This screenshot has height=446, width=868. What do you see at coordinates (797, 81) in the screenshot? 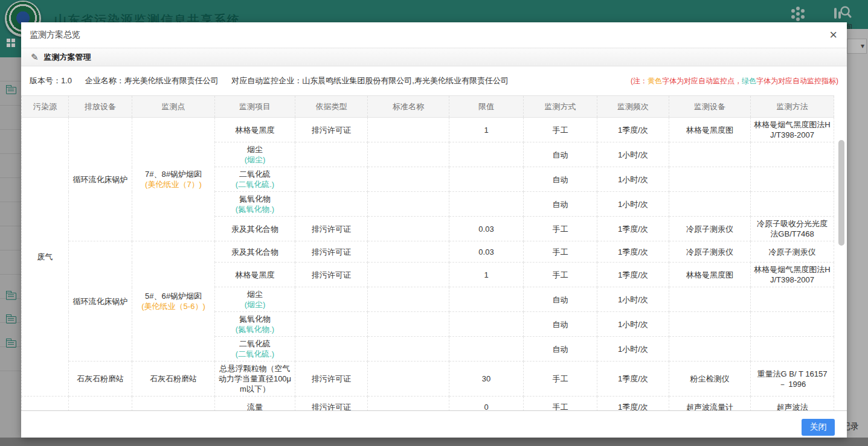
I see `note-suffix: 字体为对应自动监控指标)` at bounding box center [797, 81].